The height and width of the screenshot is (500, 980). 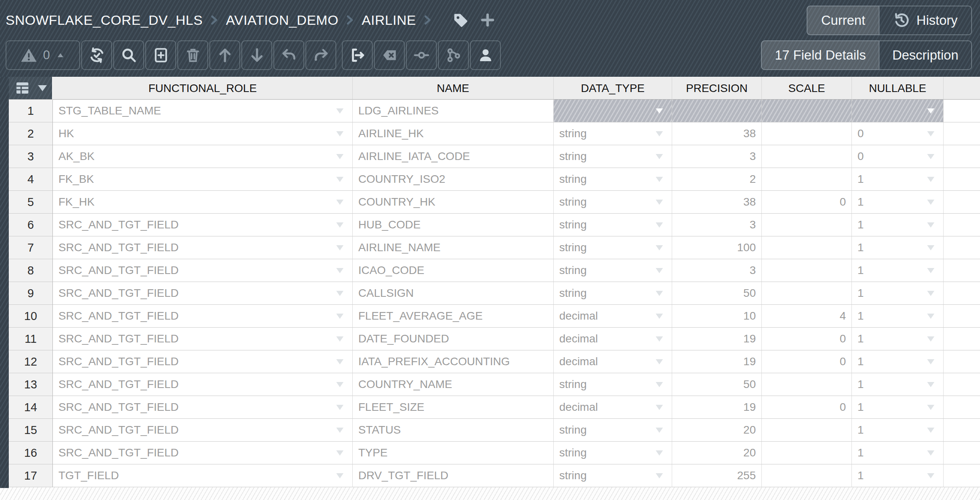 I want to click on name-cell: DATE_FOUNDED, so click(x=453, y=339).